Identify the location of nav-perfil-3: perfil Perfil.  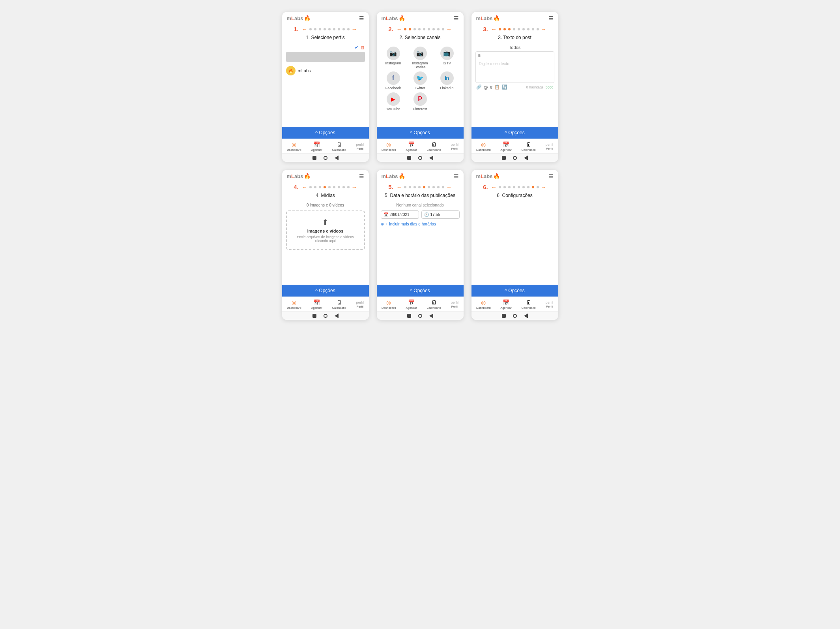
(550, 146).